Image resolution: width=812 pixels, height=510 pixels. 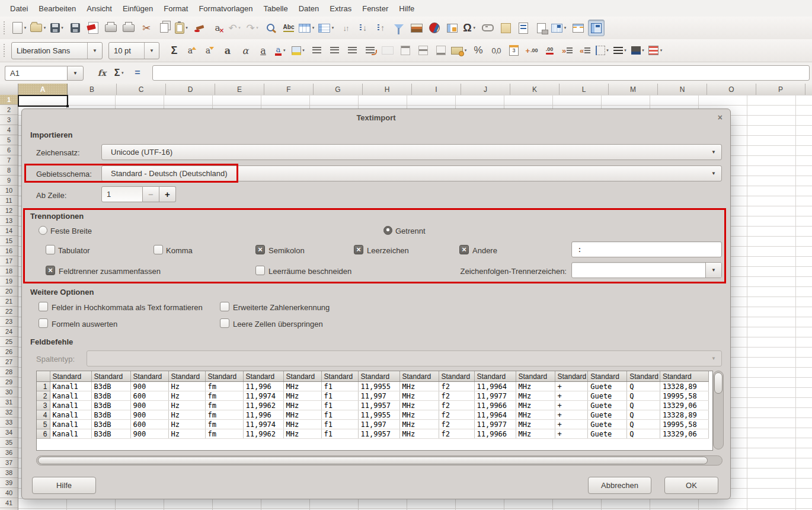 What do you see at coordinates (289, 28) in the screenshot?
I see `spelling-icon: Abc` at bounding box center [289, 28].